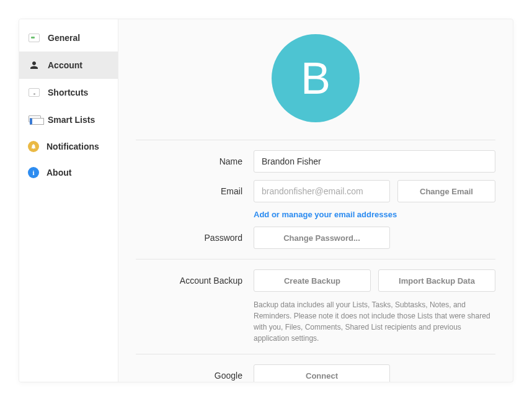 This screenshot has height=401, width=532. What do you see at coordinates (195, 191) in the screenshot?
I see `email-label: Email` at bounding box center [195, 191].